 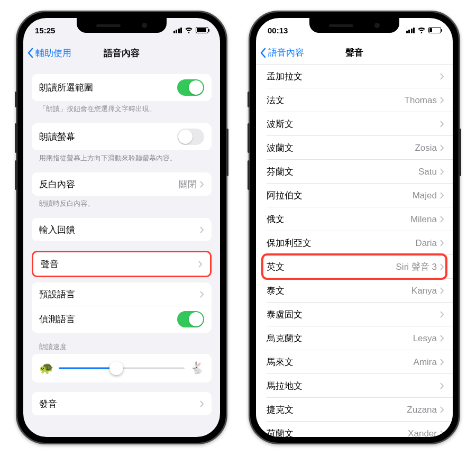 I want to click on battery-icon, so click(x=435, y=30).